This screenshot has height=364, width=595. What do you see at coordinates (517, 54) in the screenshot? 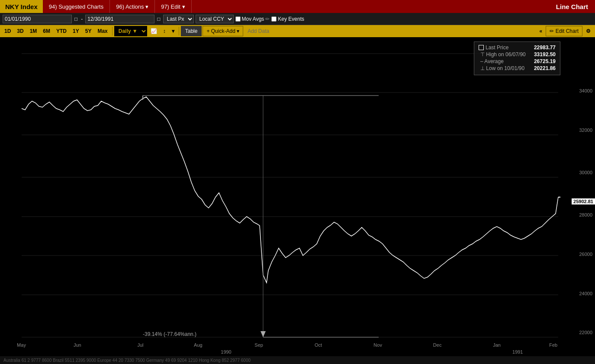
I see `legend-high-row: ⊤ High on 06/07/90 33192.50` at bounding box center [517, 54].